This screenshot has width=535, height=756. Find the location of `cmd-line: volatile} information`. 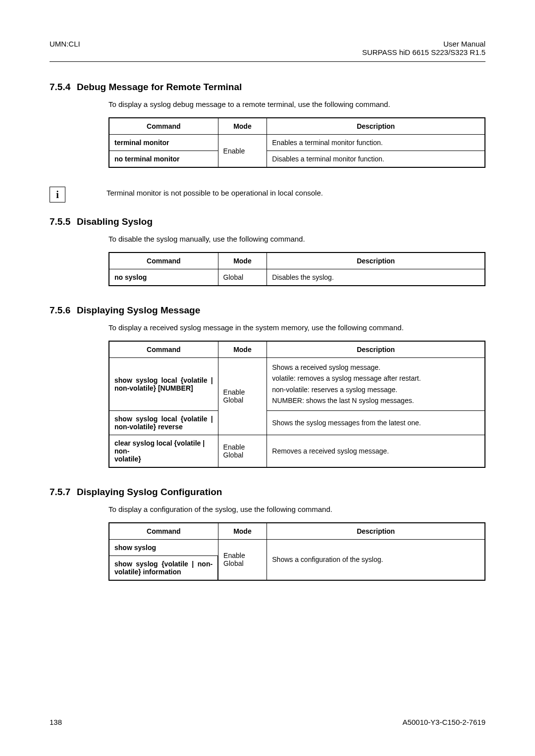

cmd-line: volatile} information is located at coordinates (163, 572).